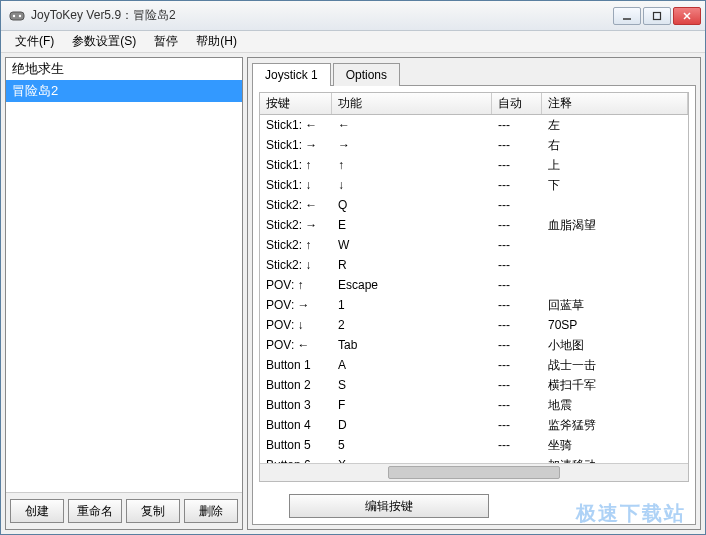 This screenshot has width=706, height=535. Describe the element at coordinates (296, 185) in the screenshot. I see `cell-button: Stick1: ↓` at that location.